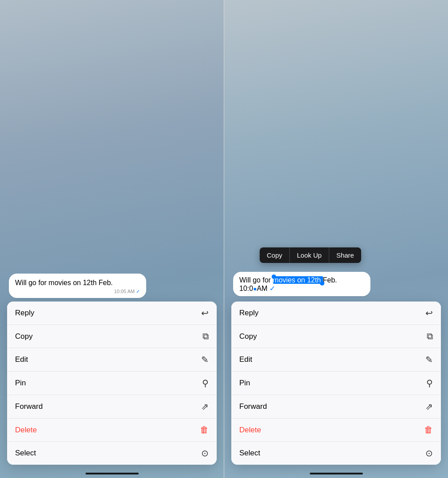 The image size is (448, 478). I want to click on selection-handle-left, so click(274, 277).